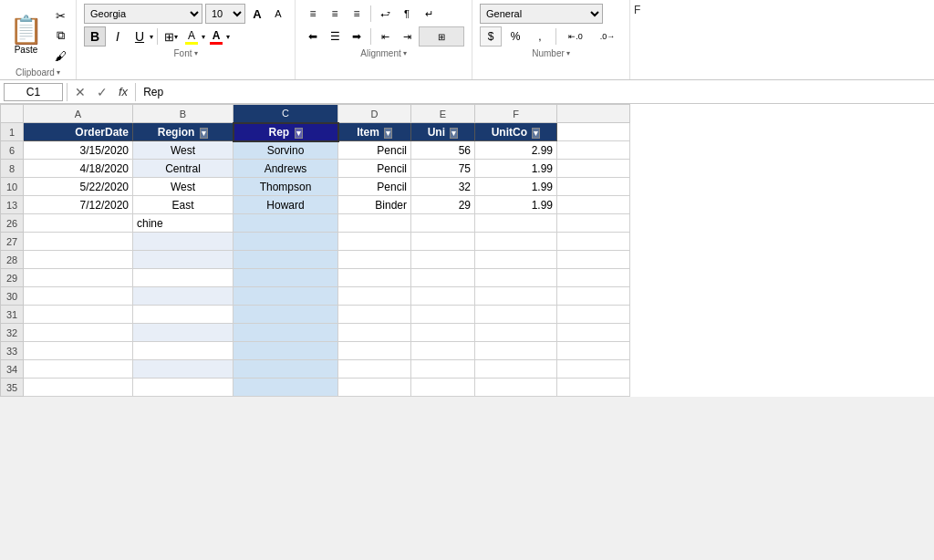  I want to click on fx-icon: fx, so click(123, 91).